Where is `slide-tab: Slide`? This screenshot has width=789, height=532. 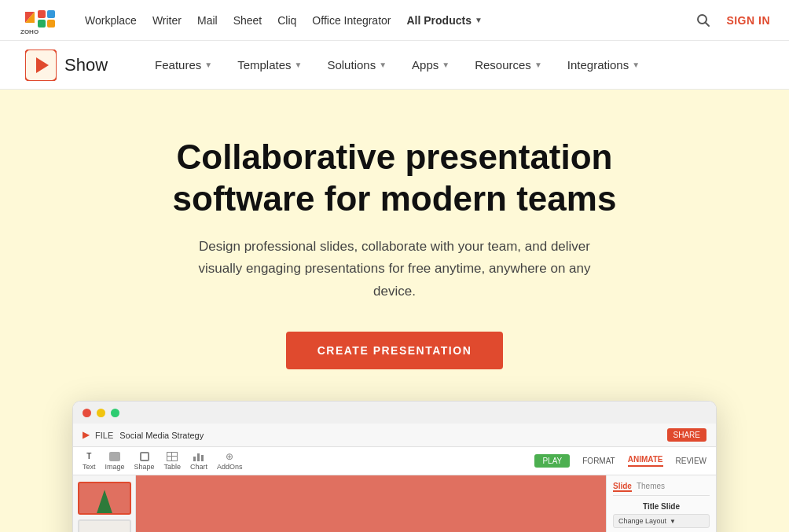 slide-tab: Slide is located at coordinates (622, 487).